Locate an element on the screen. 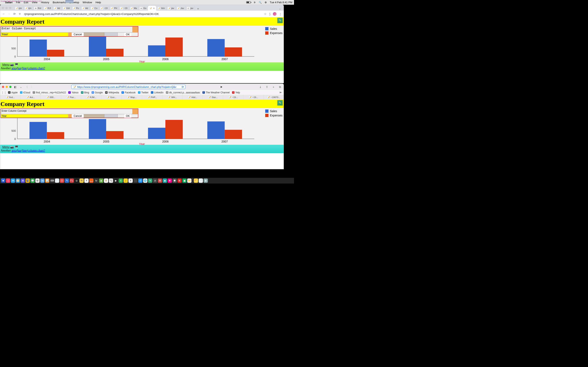 The height and width of the screenshot is (367, 588). chrome-menu-icon: ⋮ is located at coordinates (281, 14).